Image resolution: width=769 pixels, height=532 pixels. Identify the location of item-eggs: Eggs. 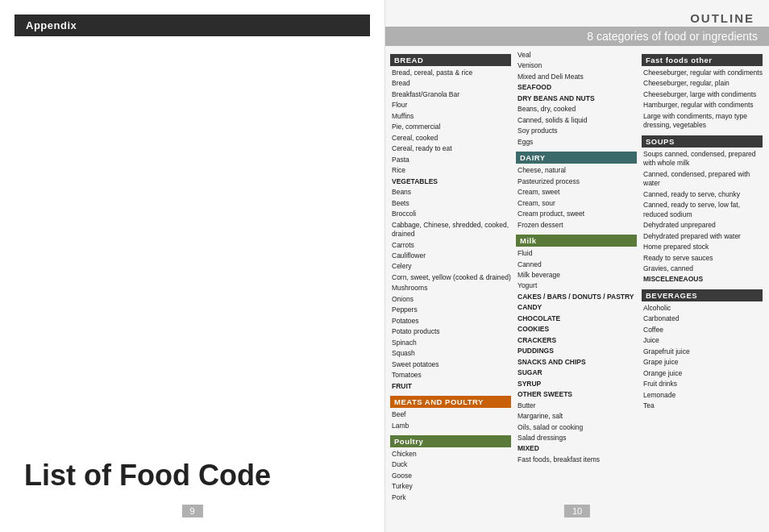
(576, 142).